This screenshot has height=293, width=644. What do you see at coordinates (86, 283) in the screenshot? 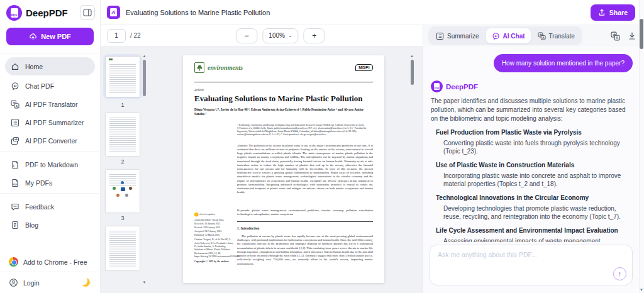
I see `dark-mode-toggle` at bounding box center [86, 283].